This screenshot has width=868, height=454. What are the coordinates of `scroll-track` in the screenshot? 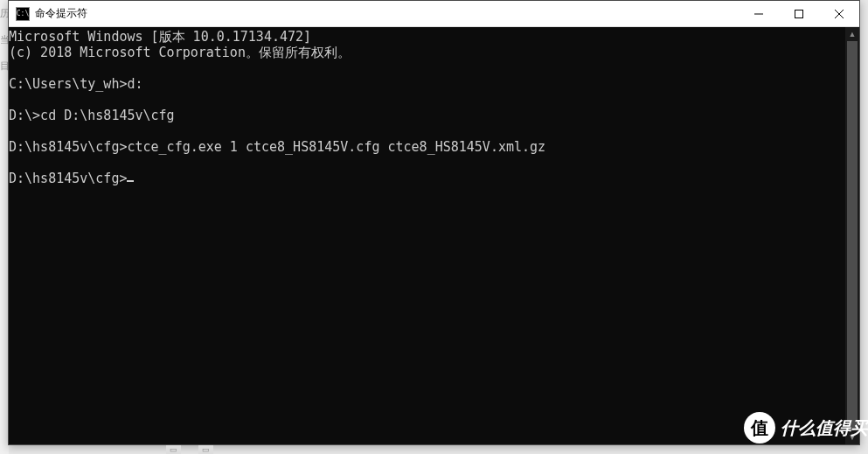 It's located at (852, 236).